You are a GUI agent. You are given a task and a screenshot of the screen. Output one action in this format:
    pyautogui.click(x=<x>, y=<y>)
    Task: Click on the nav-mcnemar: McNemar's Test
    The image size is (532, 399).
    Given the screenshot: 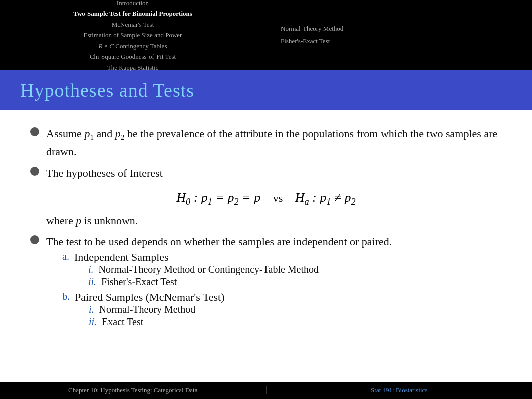 What is the action you would take?
    pyautogui.click(x=133, y=25)
    